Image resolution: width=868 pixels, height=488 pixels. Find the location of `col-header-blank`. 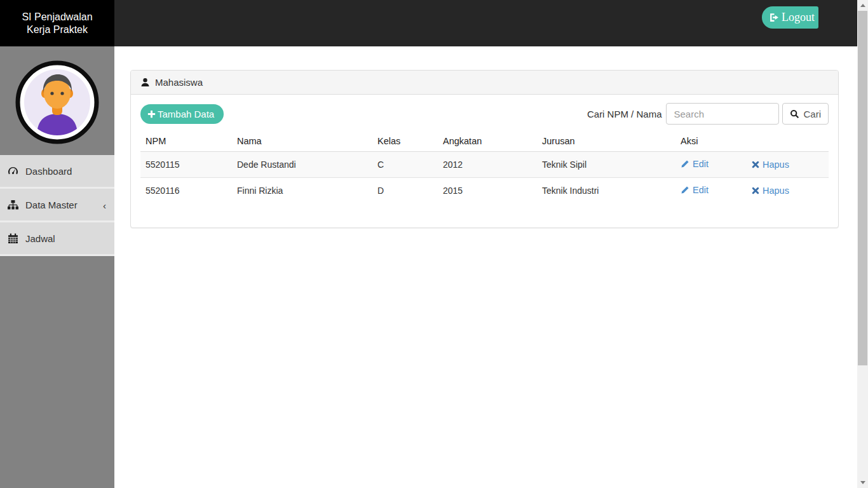

col-header-blank is located at coordinates (788, 142).